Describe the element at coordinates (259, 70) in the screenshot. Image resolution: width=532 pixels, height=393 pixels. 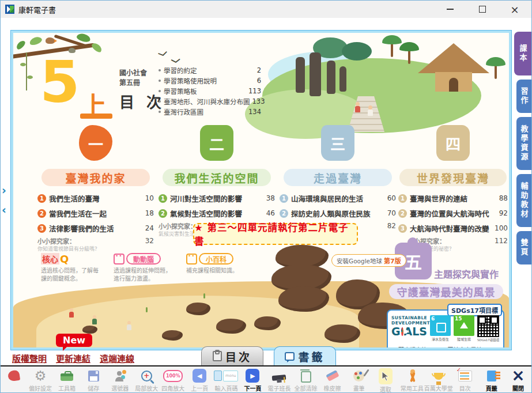
I see `front-matter-page: 2` at that location.